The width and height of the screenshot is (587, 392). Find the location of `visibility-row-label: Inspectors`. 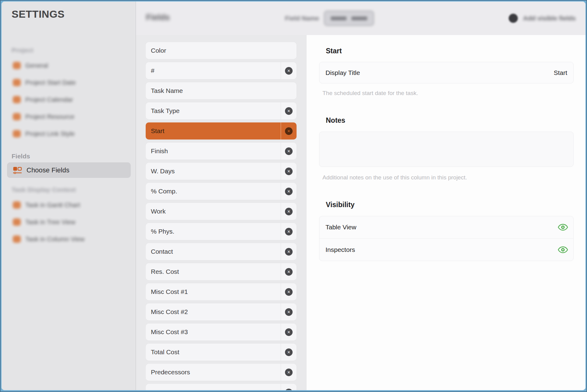

visibility-row-label: Inspectors is located at coordinates (340, 250).